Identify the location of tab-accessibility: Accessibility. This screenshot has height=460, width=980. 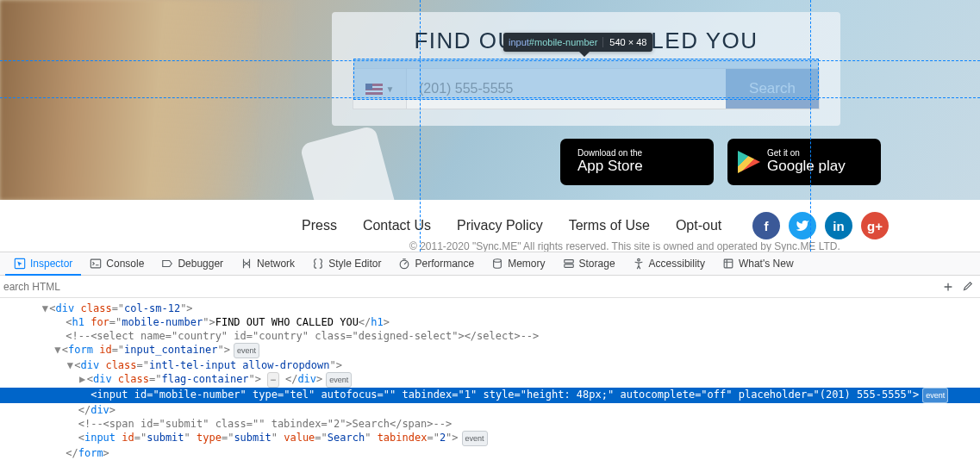
(669, 264).